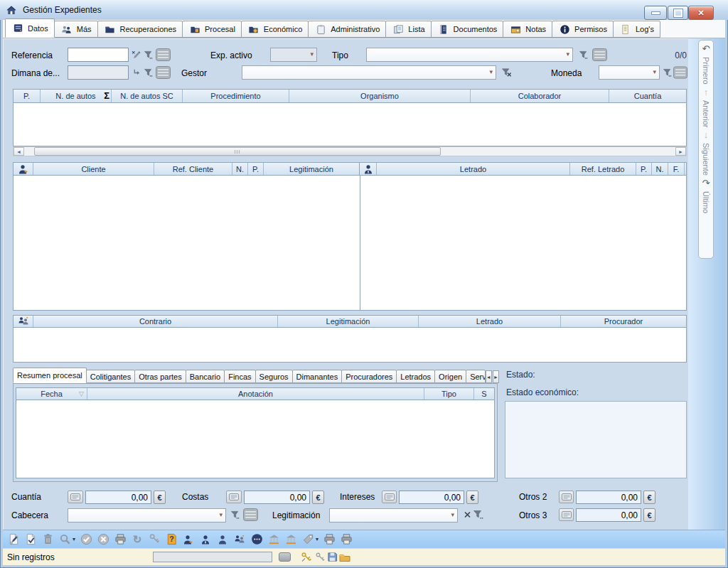  What do you see at coordinates (474, 515) in the screenshot?
I see `legitimacion-clear-filter-icon` at bounding box center [474, 515].